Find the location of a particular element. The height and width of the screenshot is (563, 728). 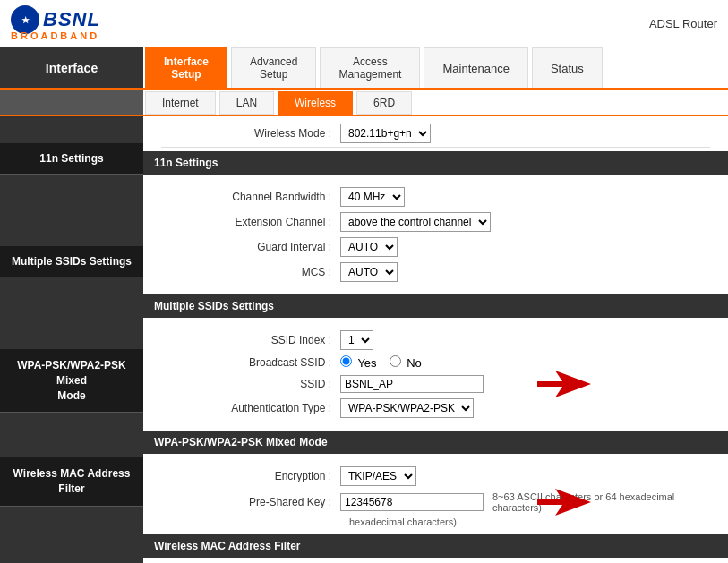

wpa-form-area: Encryption : TKIP/AES TKIPAES Pre-Shared… is located at coordinates (435, 494).